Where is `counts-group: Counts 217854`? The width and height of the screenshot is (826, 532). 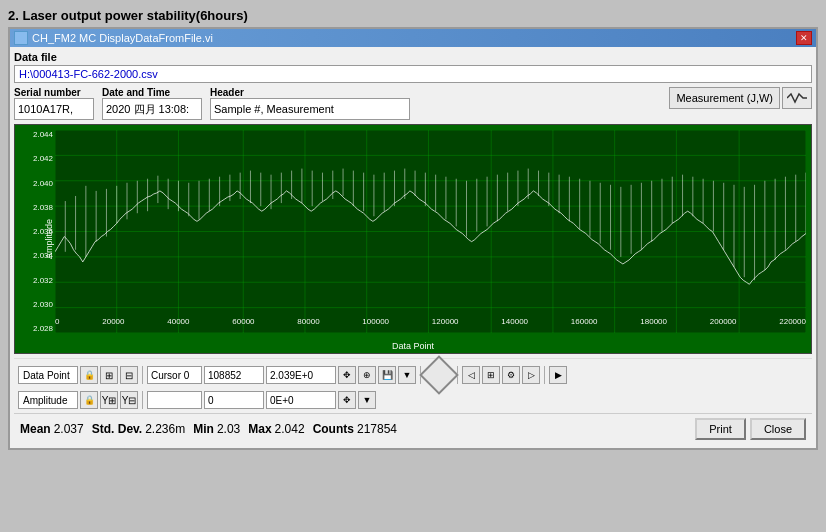 counts-group: Counts 217854 is located at coordinates (355, 429).